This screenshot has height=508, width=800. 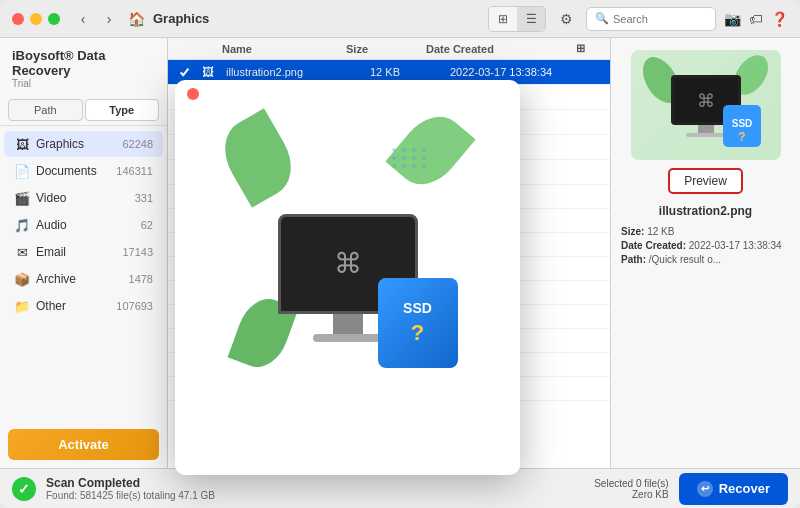 I want to click on svg-text: SSD, so click(x=742, y=124).